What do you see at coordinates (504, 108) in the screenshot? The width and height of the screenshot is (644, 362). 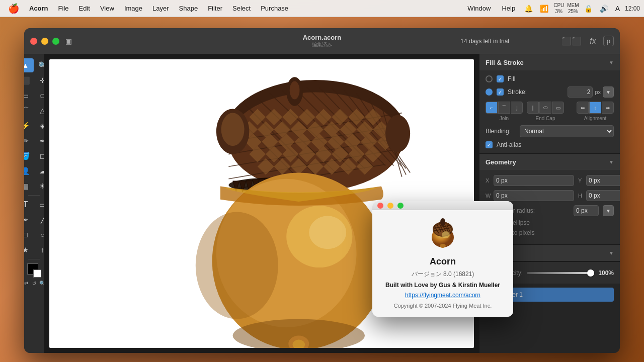 I see `join-btn-2: ⌒` at bounding box center [504, 108].